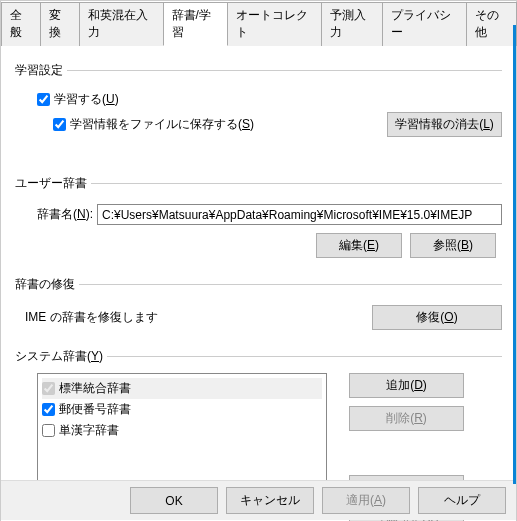 Image resolution: width=517 pixels, height=521 pixels. I want to click on repair-legend: 辞書の修復, so click(47, 284).